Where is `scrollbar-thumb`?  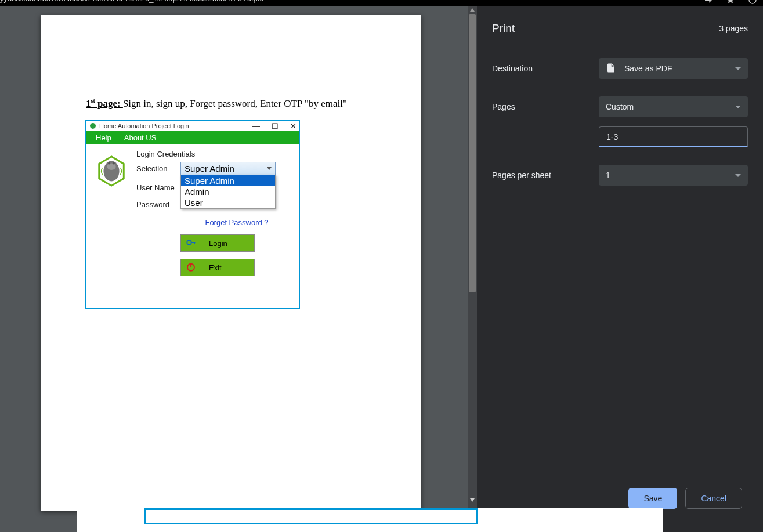
scrollbar-thumb is located at coordinates (472, 153).